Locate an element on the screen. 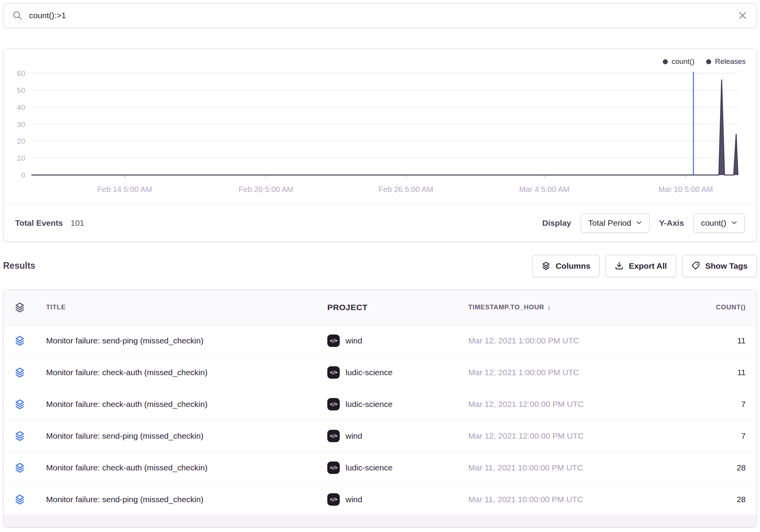  search-icon is located at coordinates (17, 15).